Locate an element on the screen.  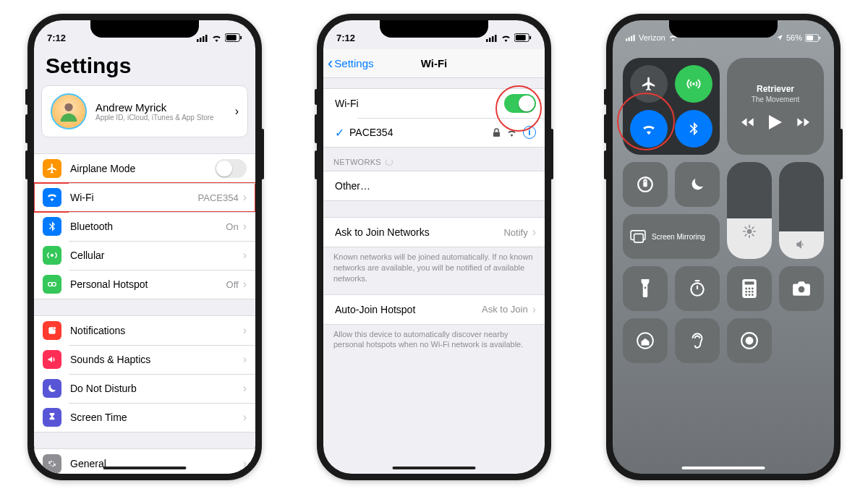
connectivity-tile is located at coordinates (671, 106).